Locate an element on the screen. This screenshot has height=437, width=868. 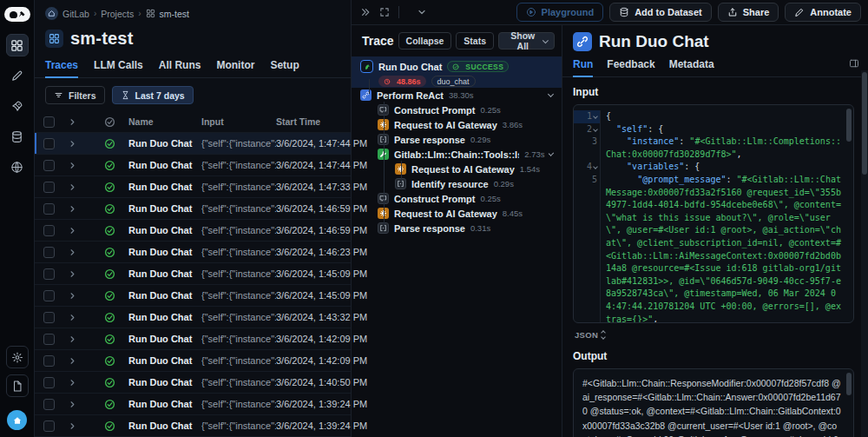
datasets-database-icon is located at coordinates (17, 136).